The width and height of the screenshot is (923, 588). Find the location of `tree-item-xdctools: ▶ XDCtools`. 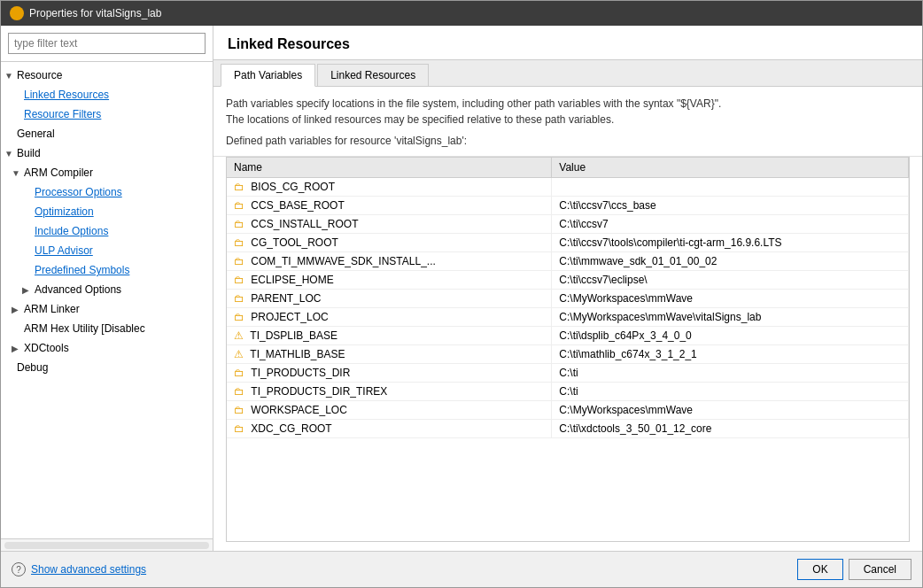

tree-item-xdctools: ▶ XDCtools is located at coordinates (106, 348).